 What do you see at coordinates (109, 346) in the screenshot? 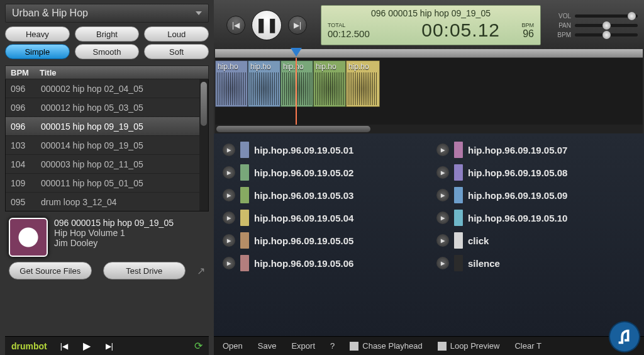
I see `next-track-icon: ▶|` at bounding box center [109, 346].